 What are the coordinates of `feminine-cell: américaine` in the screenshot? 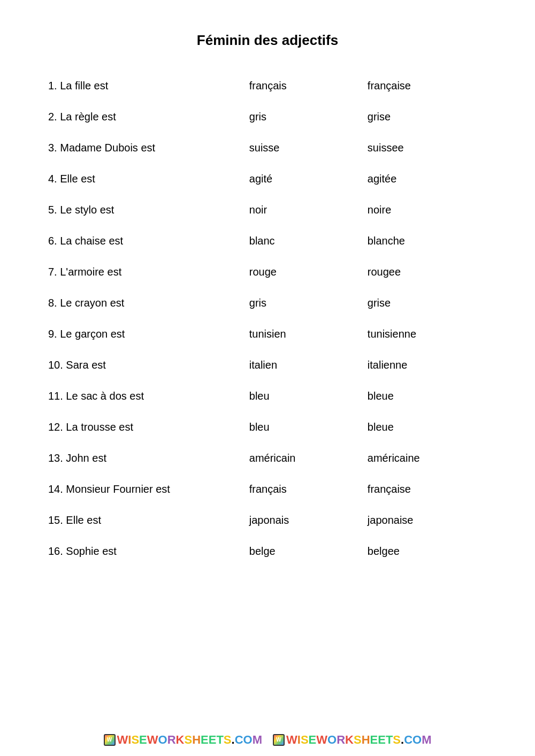 It's located at (427, 458).